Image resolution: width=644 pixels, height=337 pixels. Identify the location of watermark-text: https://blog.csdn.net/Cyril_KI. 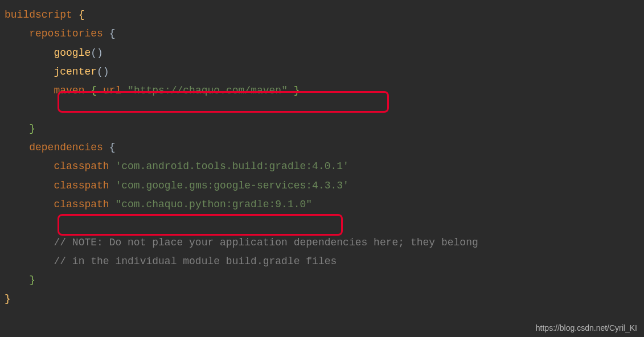
(586, 328).